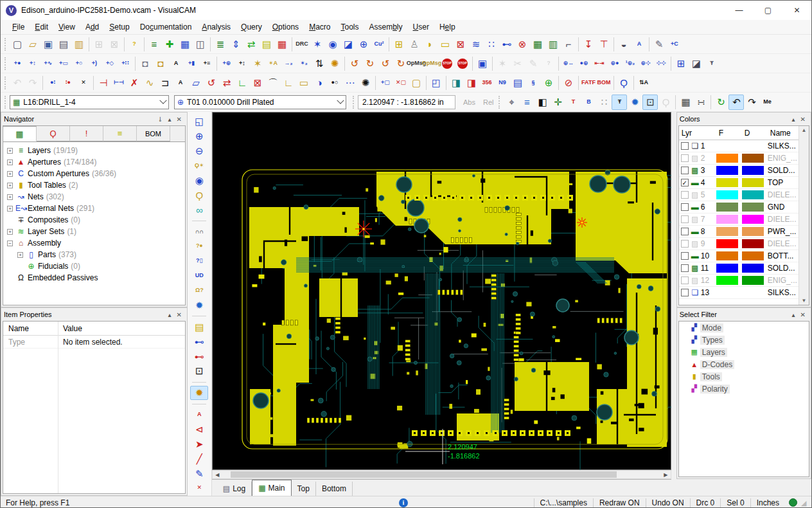 This screenshot has width=812, height=508. I want to click on add-layer-button: ✚, so click(170, 44).